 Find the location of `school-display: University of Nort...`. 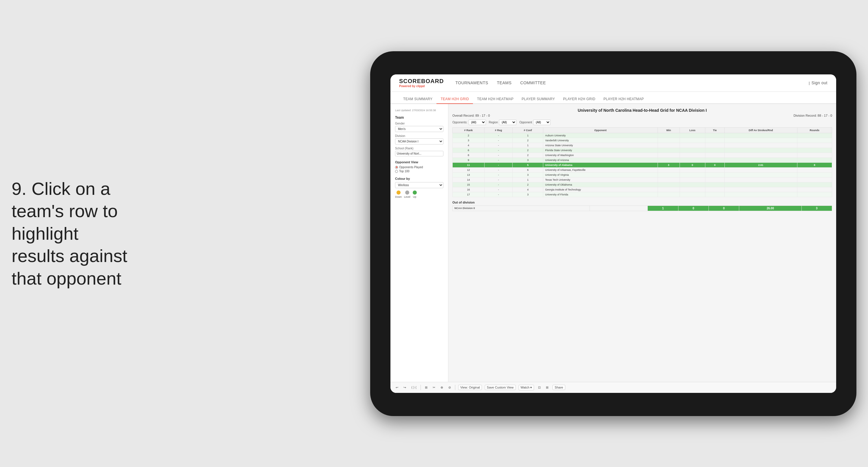

school-display: University of Nort... is located at coordinates (419, 154).